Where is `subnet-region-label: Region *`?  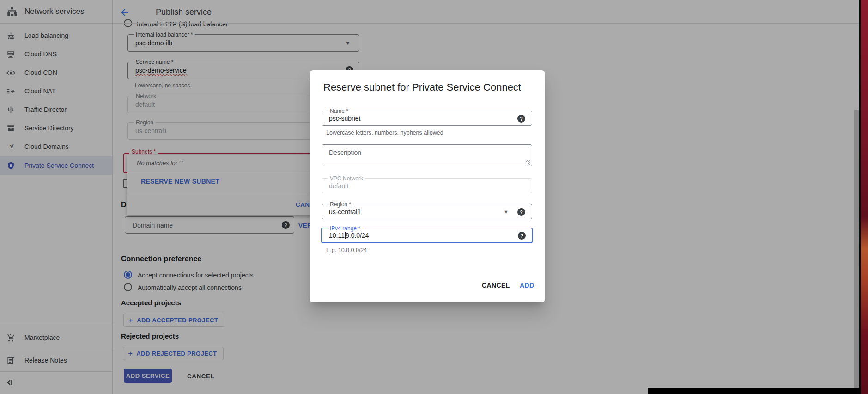 subnet-region-label: Region * is located at coordinates (340, 204).